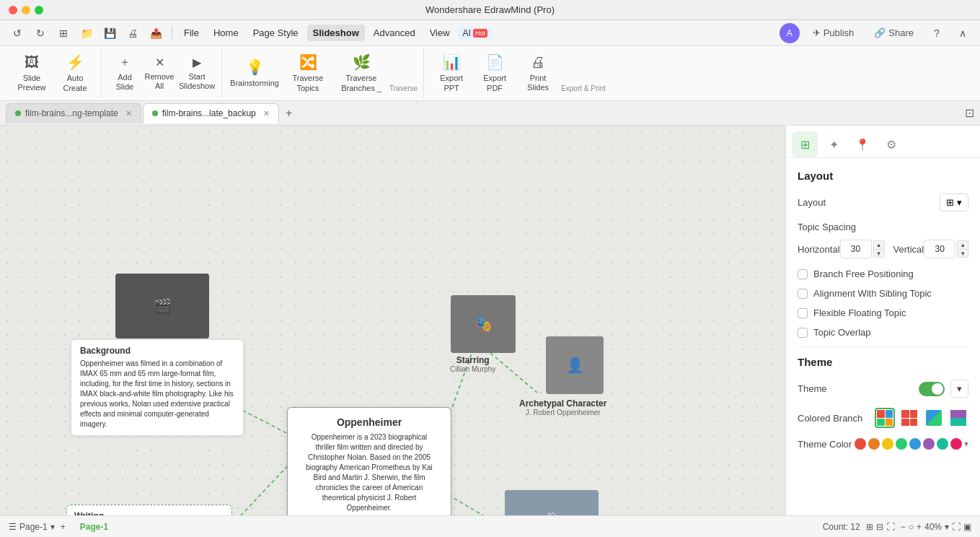 The image size is (980, 537). I want to click on menu-view: View, so click(440, 33).